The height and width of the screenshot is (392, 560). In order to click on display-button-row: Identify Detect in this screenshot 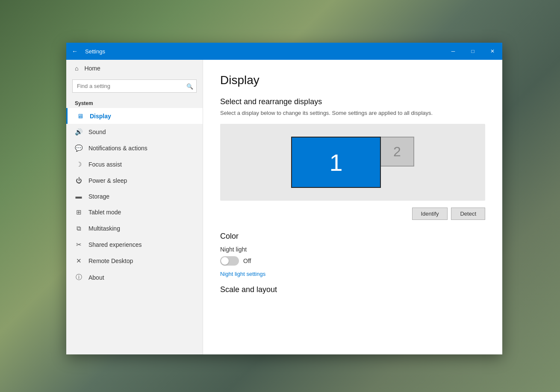, I will do `click(353, 214)`.